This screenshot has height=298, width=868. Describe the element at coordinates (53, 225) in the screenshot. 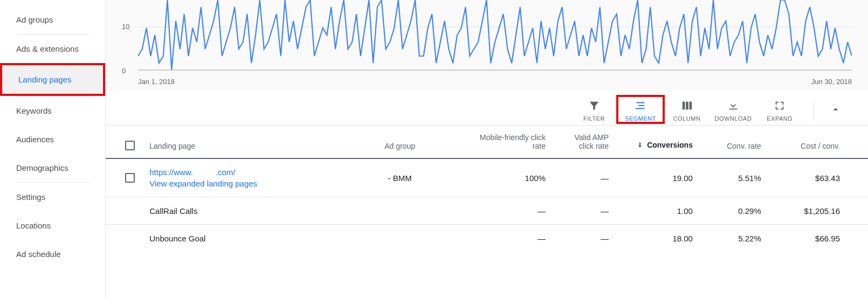

I see `sidebar-item-locations: Locations` at that location.